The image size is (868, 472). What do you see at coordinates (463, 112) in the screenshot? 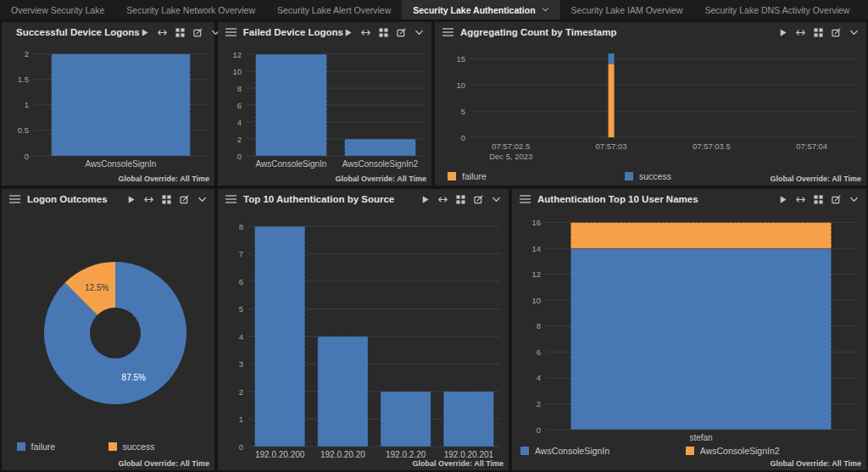
I see `y-axis-tick: 5` at bounding box center [463, 112].